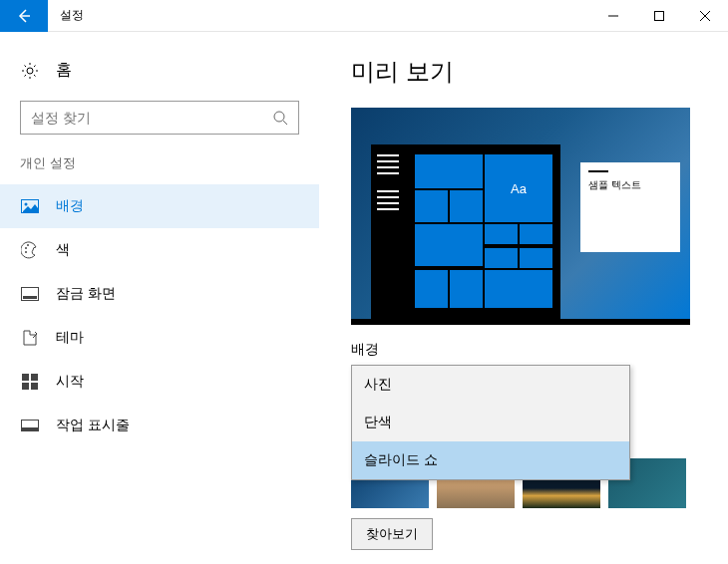  What do you see at coordinates (614, 185) in the screenshot?
I see `preview-sample-text: 샘플 텍스트` at bounding box center [614, 185].